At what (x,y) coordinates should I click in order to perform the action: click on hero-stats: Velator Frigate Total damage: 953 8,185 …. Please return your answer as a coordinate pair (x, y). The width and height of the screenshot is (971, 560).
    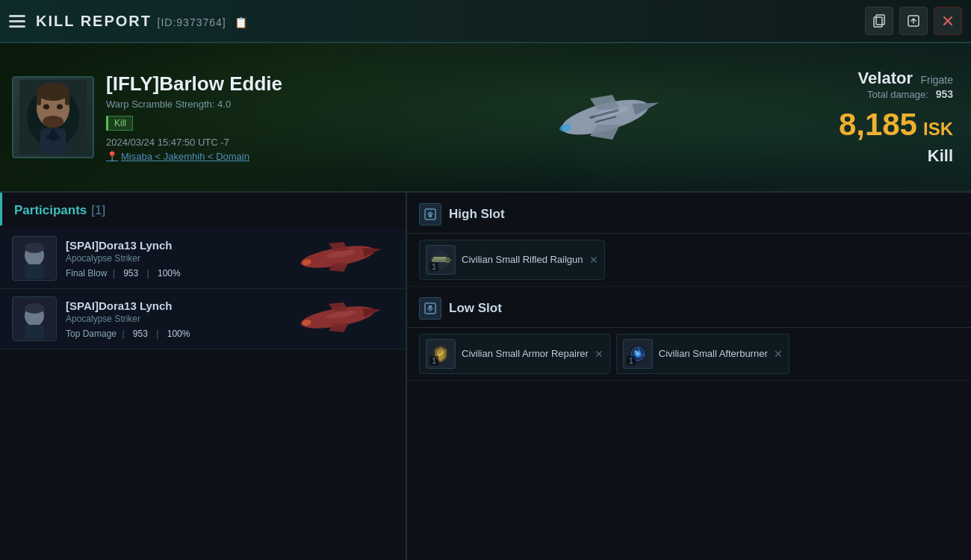
    Looking at the image, I should click on (851, 117).